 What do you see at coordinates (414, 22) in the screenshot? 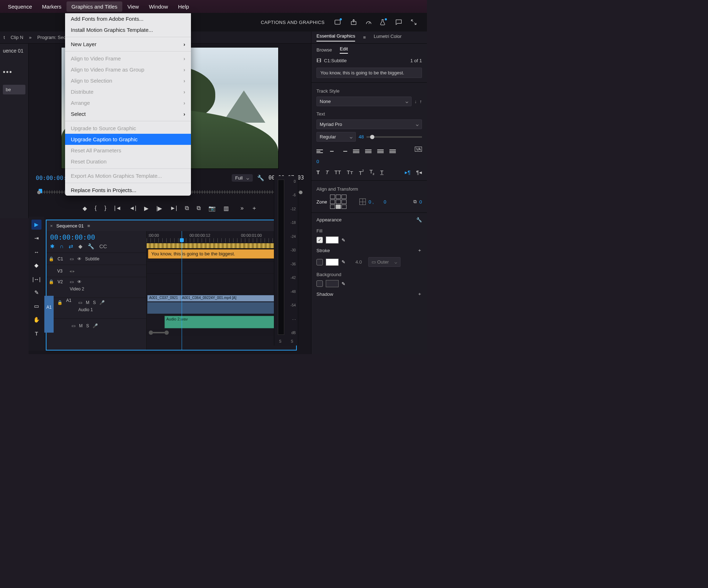
I see `fullscreen-icon` at bounding box center [414, 22].